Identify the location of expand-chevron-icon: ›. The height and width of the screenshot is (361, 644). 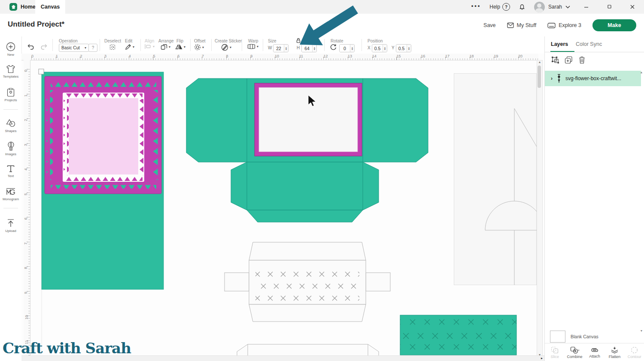
(552, 78).